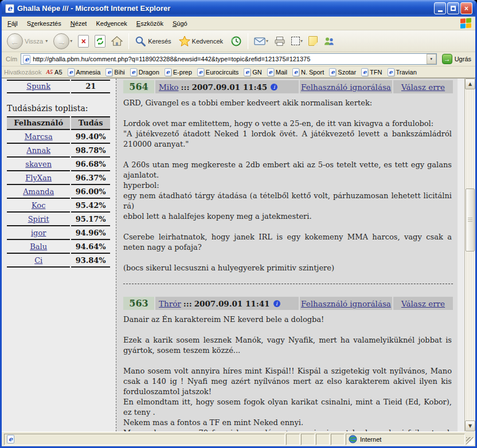 The height and width of the screenshot is (448, 477). I want to click on favorites-star-icon, so click(185, 41).